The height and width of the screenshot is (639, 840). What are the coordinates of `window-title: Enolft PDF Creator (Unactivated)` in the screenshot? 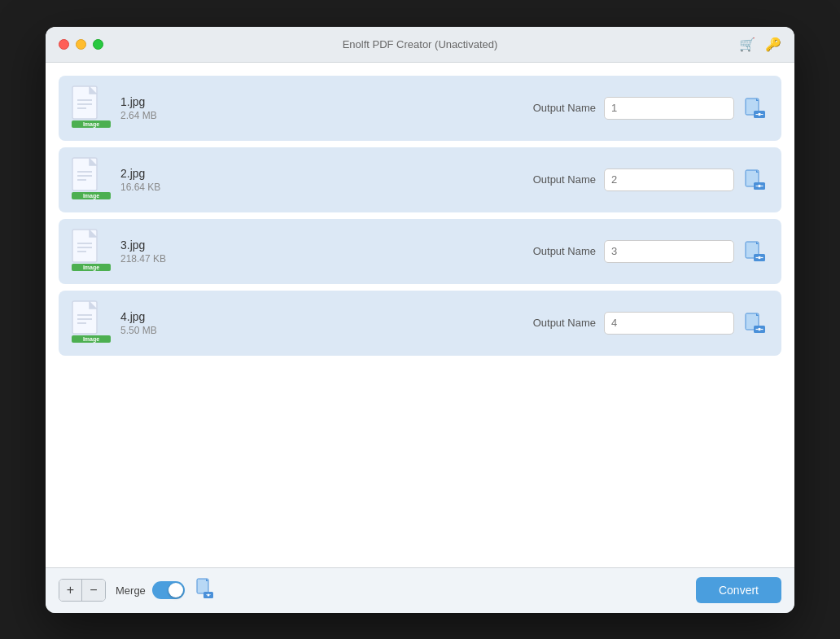 It's located at (420, 44).